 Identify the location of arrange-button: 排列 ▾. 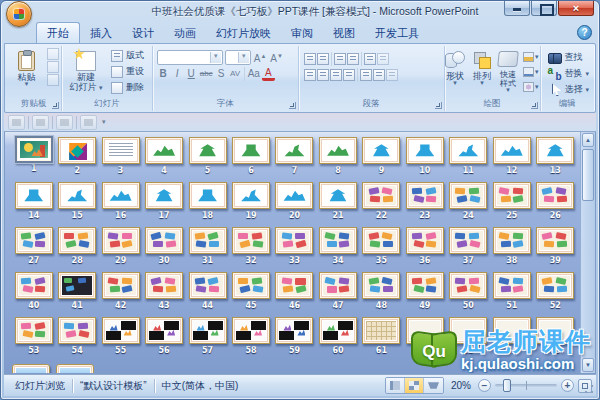
(482, 68).